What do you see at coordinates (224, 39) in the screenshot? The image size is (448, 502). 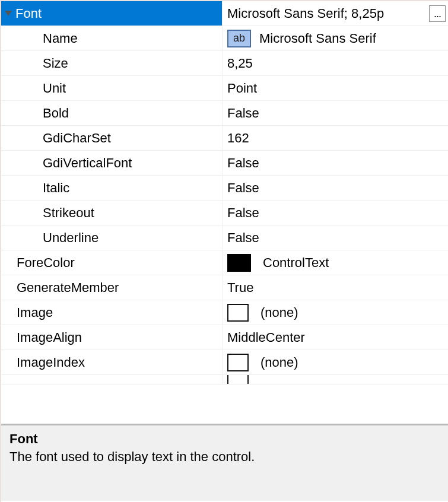 I see `property-row-name: Name ab Microsoft Sans Serif` at bounding box center [224, 39].